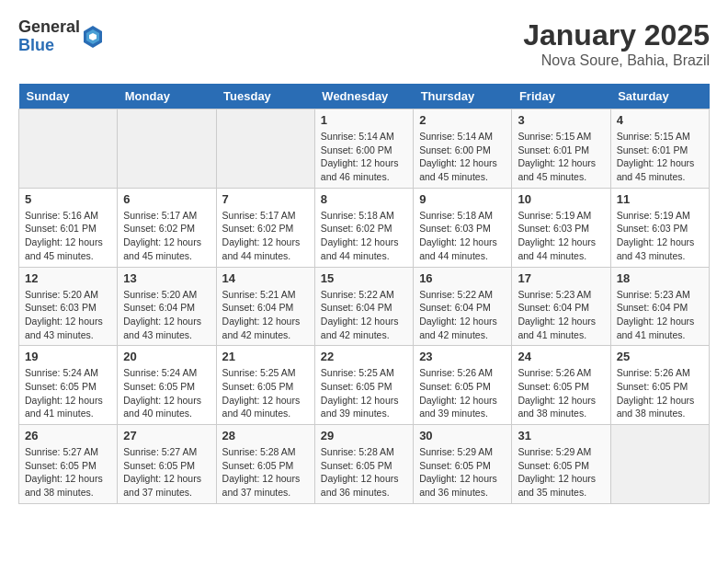 This screenshot has height=563, width=728. What do you see at coordinates (616, 44) in the screenshot?
I see `title-block: January 2025 Nova Soure, Bahia, Brazil` at bounding box center [616, 44].